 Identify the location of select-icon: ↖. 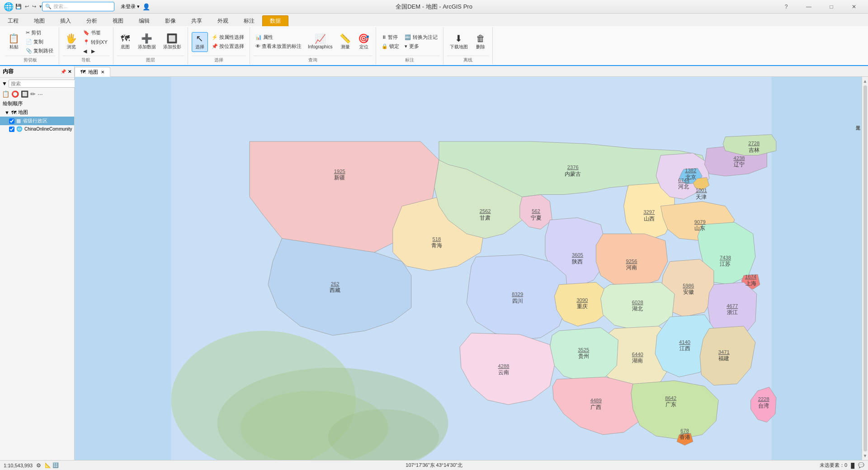
(200, 38).